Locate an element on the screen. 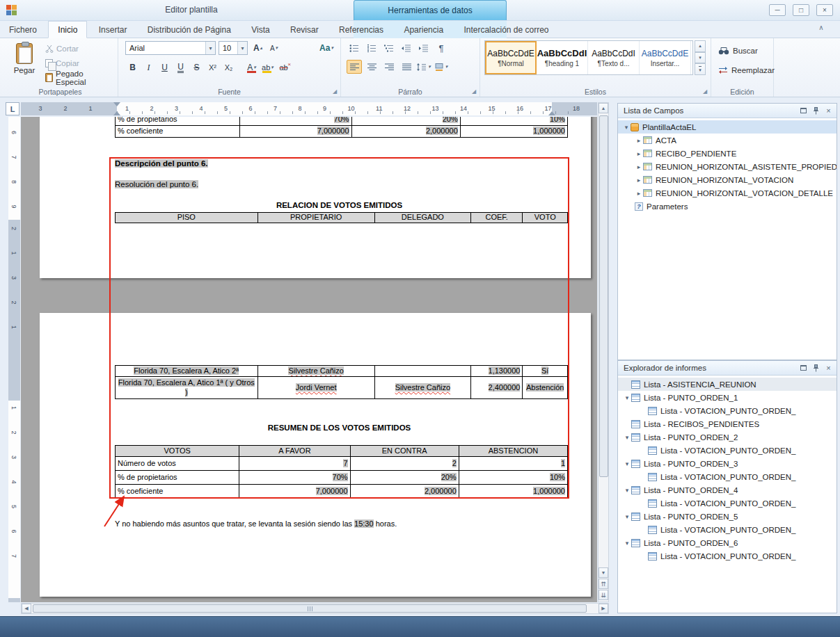 The width and height of the screenshot is (840, 637). tab-fichero: Fichero is located at coordinates (23, 31).